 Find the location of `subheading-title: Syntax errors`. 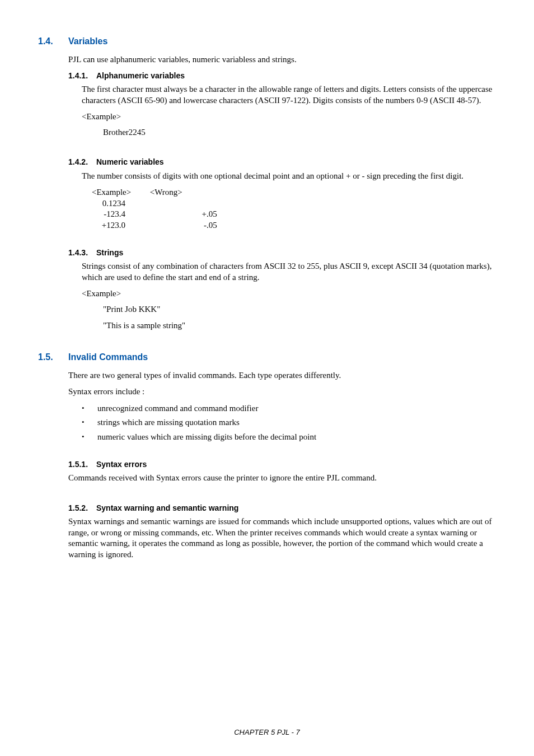

subheading-title: Syntax errors is located at coordinates (121, 464).